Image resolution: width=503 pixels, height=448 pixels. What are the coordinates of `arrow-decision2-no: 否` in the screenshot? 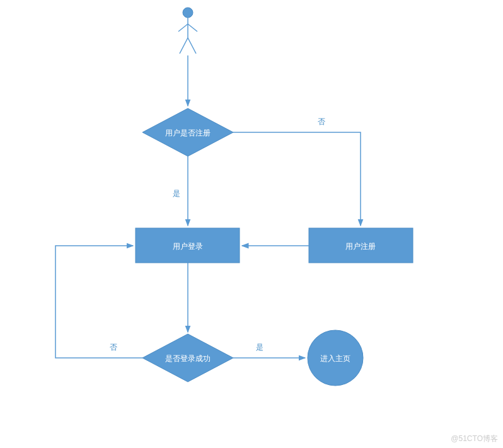 It's located at (99, 302).